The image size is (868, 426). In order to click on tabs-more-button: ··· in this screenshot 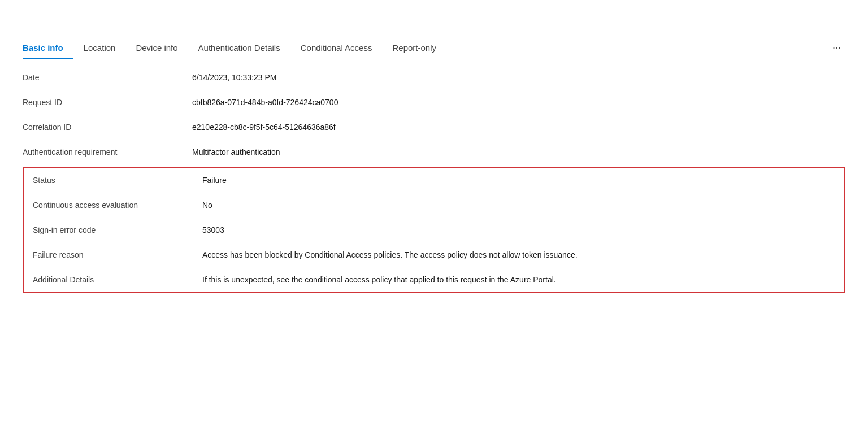, I will do `click(836, 49)`.